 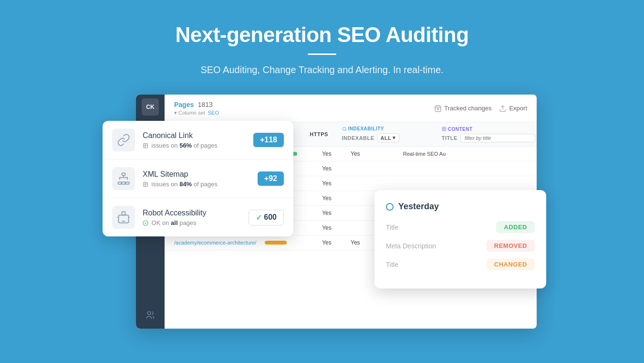 I want to click on issue-badge-canonical: +118, so click(x=269, y=140).